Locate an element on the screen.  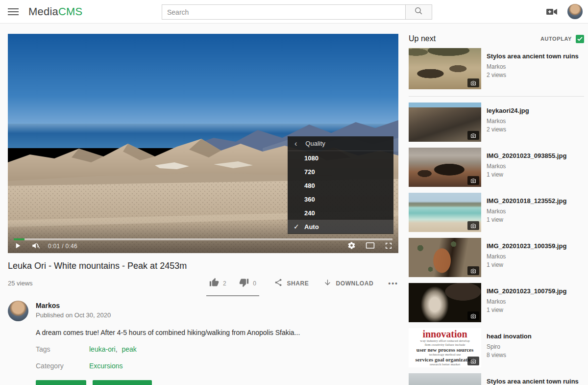
tag-link-peak: peak is located at coordinates (129, 349).